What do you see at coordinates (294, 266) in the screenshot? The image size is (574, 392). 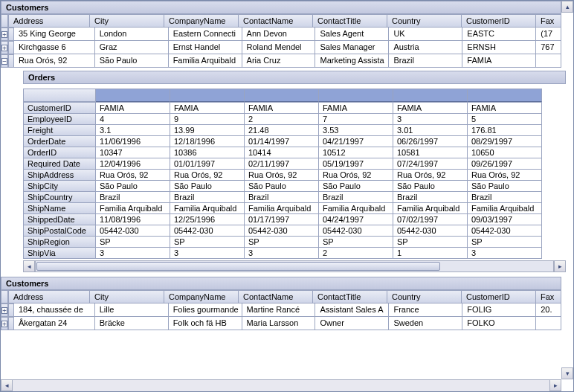 I see `orders-horizontal-scrollbar: ◂ ▸` at bounding box center [294, 266].